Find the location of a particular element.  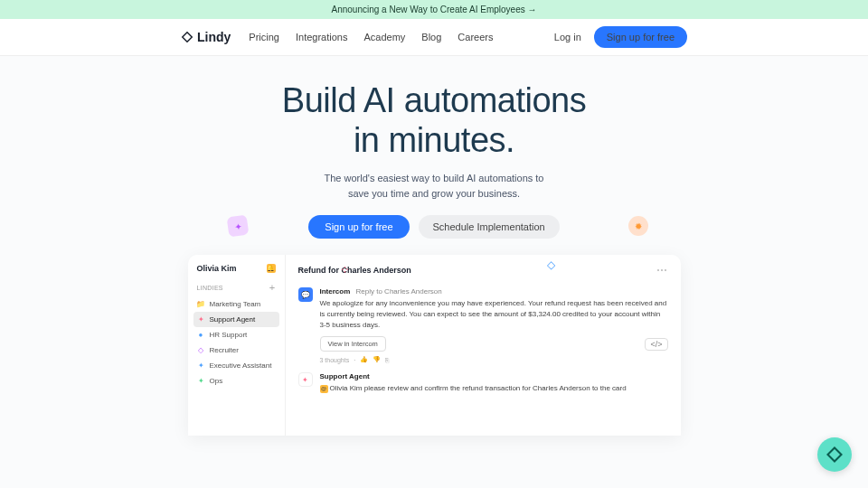

msg-body-text: @Olivia Kim please review and confirm th… is located at coordinates (494, 389).